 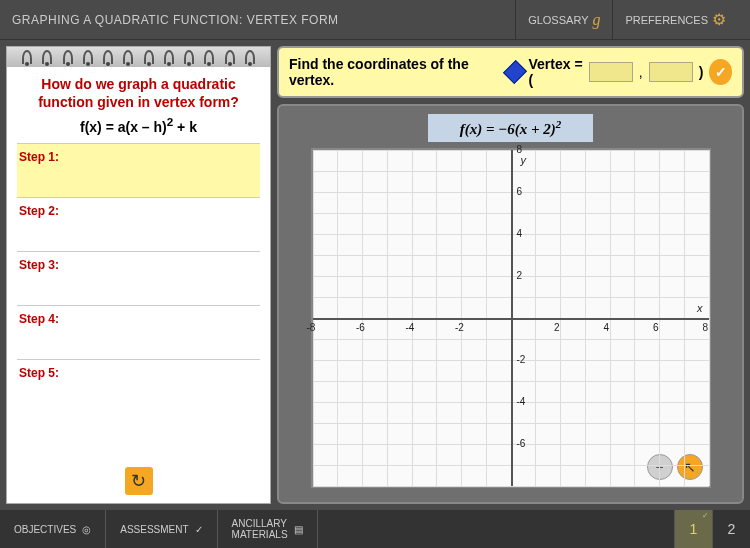 What do you see at coordinates (53, 529) in the screenshot?
I see `objectives-tab: OBJECTIVES ◎` at bounding box center [53, 529].